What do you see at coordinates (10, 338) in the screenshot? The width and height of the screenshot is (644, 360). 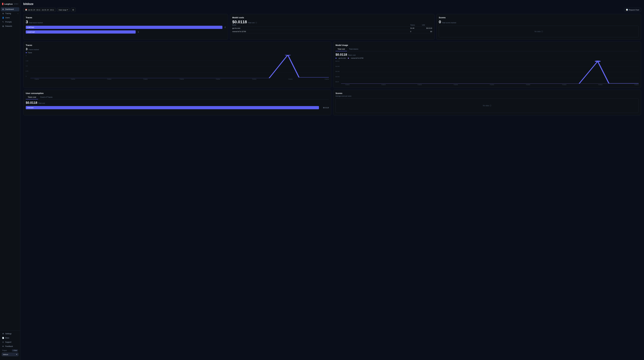 I see `sidebar-item-docs: 📄 Docs` at bounding box center [10, 338].